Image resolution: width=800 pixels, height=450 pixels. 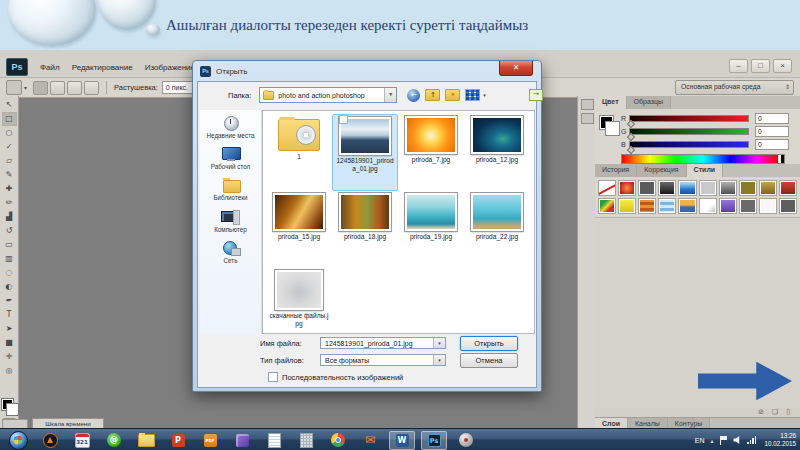 What do you see at coordinates (146, 440) in the screenshot?
I see `explorer-icon` at bounding box center [146, 440].